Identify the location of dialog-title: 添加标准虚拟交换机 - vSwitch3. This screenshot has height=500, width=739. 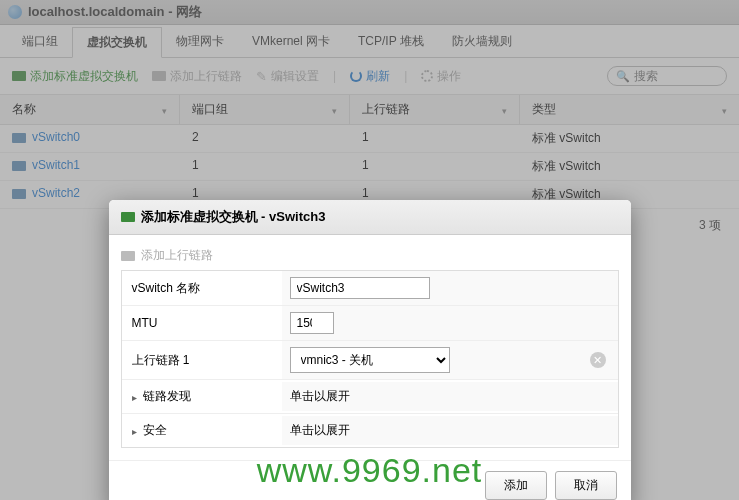
(234, 217).